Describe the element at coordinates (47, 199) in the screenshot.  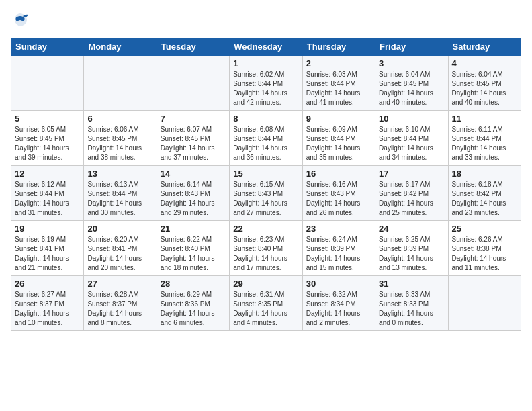
I see `day-info: Sunrise: 6:12 AM Sunset: 8:44 PM Dayligh…` at that location.